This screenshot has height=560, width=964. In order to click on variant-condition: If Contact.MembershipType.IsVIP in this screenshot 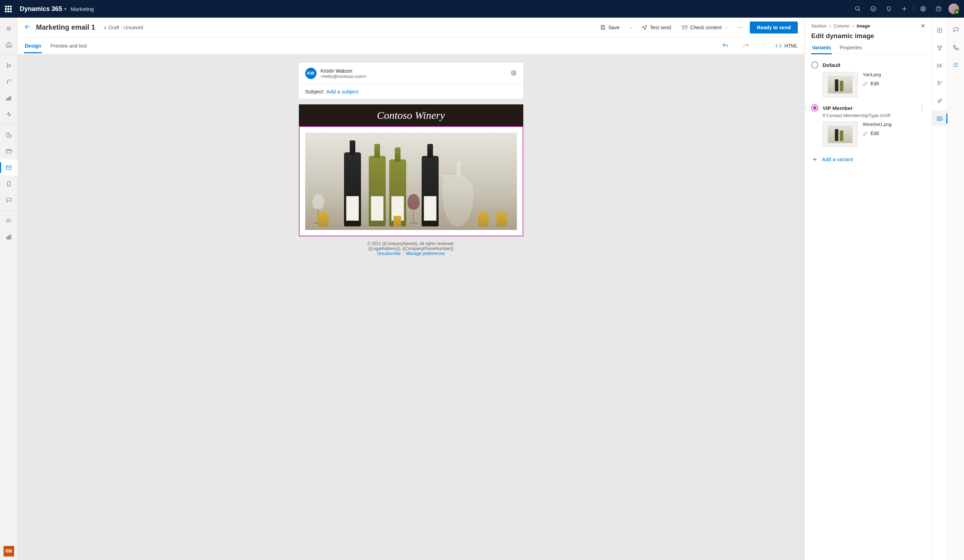, I will do `click(874, 115)`.